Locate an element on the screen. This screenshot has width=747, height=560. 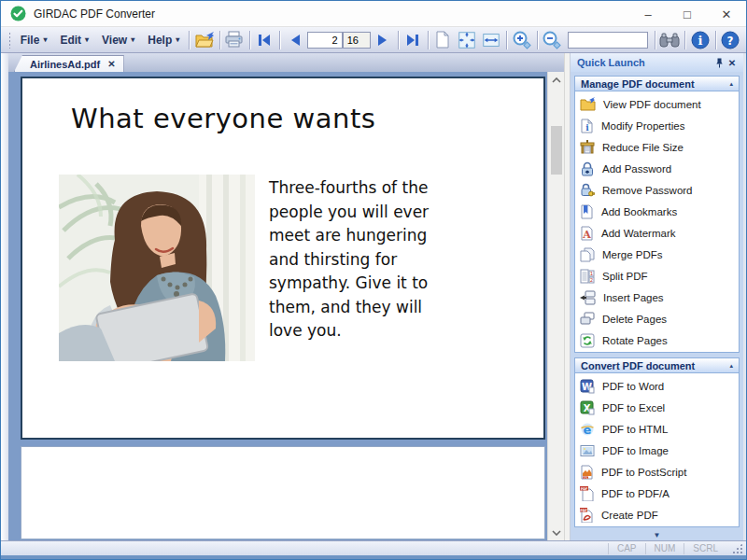
add-watermark-icon: A is located at coordinates (586, 233).